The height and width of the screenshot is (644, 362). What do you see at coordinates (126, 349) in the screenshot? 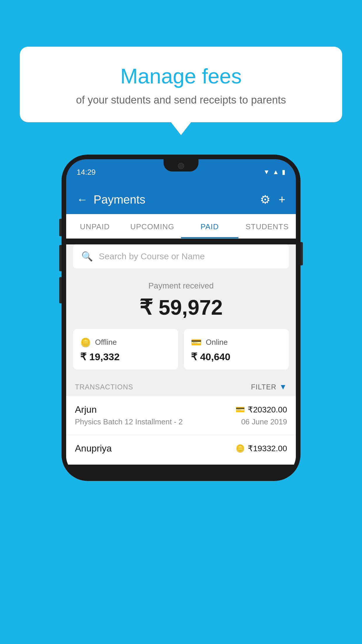
I see `offline-card: 🪙 Offline ₹ 19,332` at bounding box center [126, 349].